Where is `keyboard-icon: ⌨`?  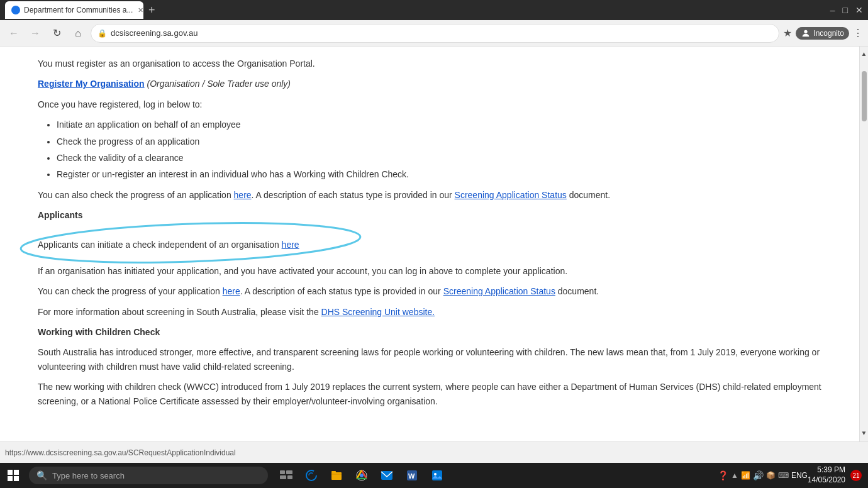 keyboard-icon: ⌨ is located at coordinates (784, 475).